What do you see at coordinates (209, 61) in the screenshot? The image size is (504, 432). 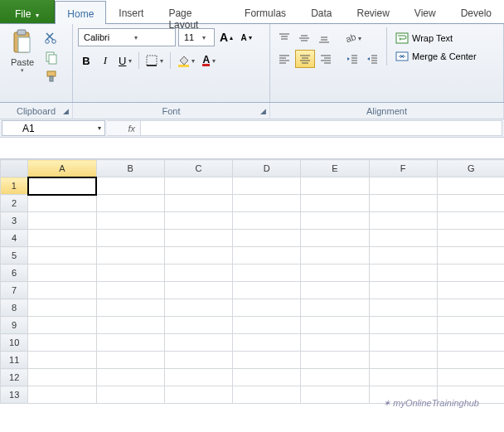 I see `font-color-button: A` at bounding box center [209, 61].